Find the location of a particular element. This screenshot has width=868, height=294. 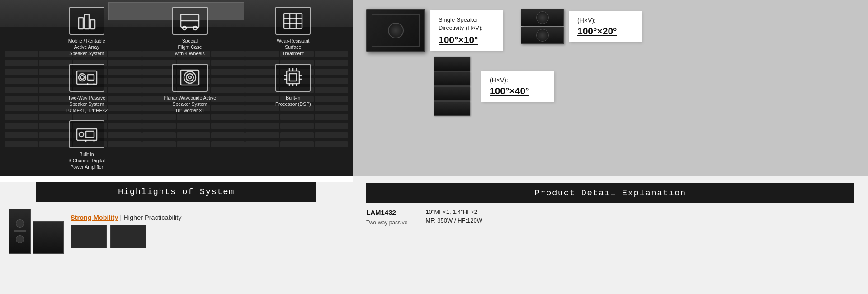

mobility-headline: Strong Mobility | Higher Practicability is located at coordinates (207, 218).